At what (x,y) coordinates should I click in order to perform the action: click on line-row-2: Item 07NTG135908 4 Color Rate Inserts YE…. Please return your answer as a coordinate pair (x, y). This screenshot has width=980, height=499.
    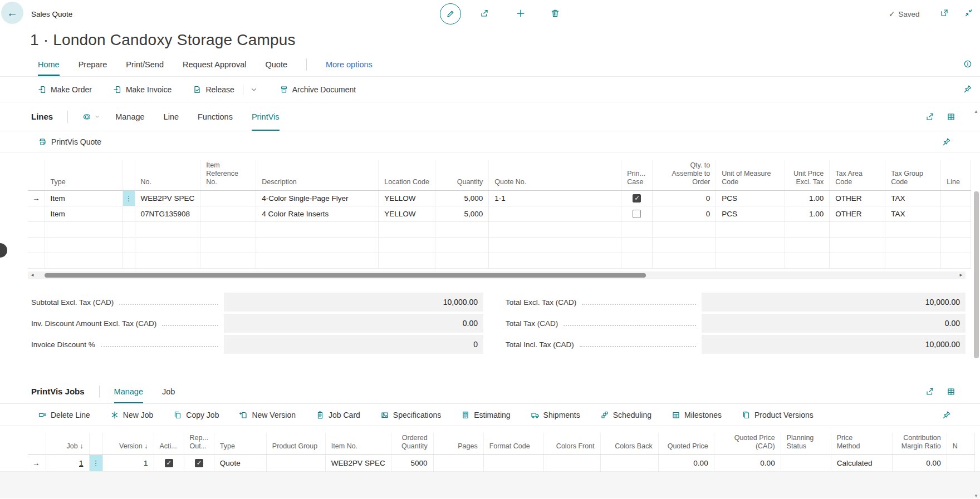
    Looking at the image, I should click on (499, 214).